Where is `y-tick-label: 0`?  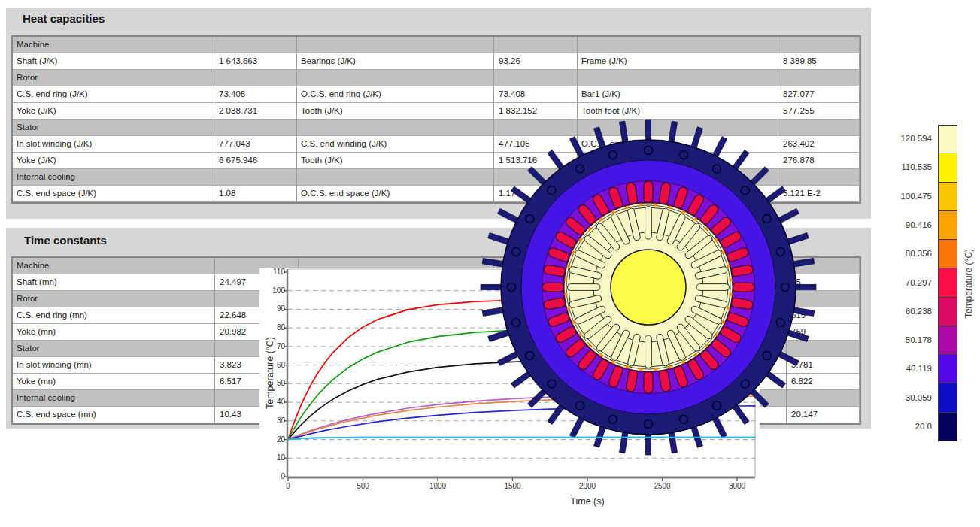
y-tick-label: 0 is located at coordinates (272, 477).